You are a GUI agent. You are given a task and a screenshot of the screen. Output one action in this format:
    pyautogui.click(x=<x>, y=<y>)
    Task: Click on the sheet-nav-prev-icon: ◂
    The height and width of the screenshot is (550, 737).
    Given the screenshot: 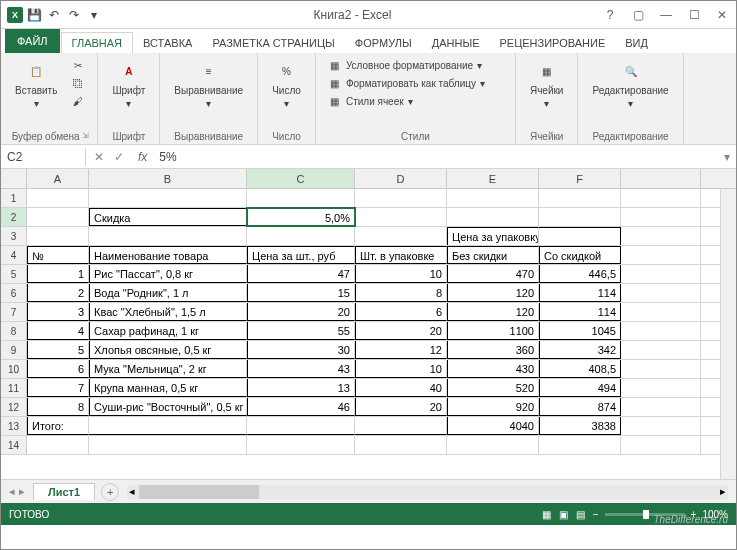 What is the action you would take?
    pyautogui.click(x=12, y=492)
    